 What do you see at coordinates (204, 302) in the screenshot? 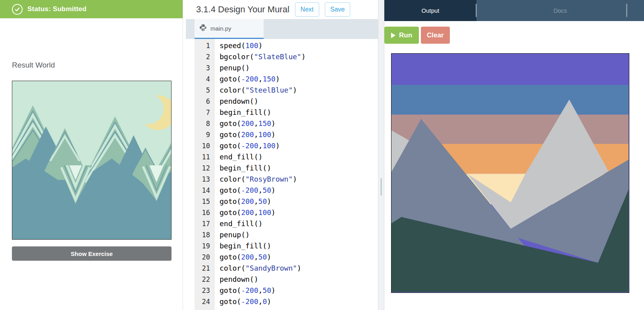
I see `line-number: 24` at bounding box center [204, 302].